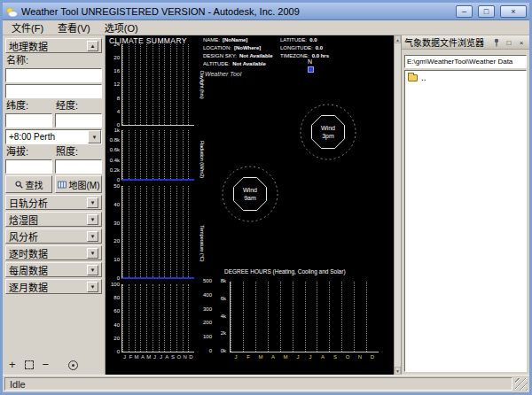  Describe the element at coordinates (119, 99) in the screenshot. I see `tick-label: 8` at that location.